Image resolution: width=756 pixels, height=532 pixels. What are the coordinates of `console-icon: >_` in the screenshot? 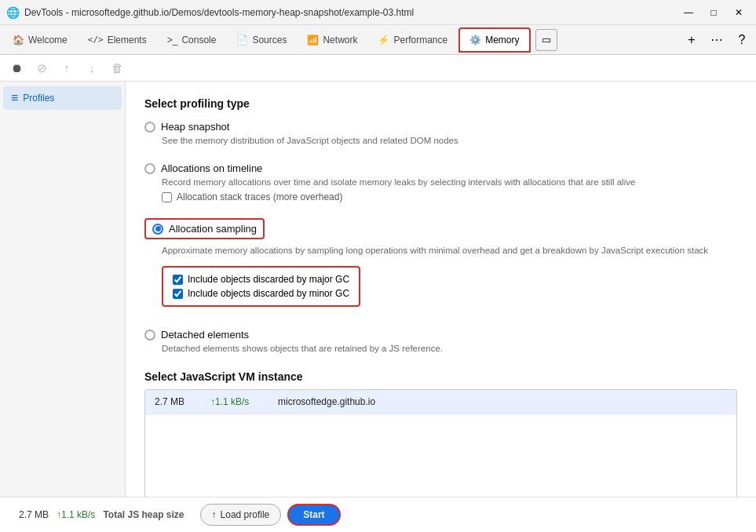 It's located at (173, 40).